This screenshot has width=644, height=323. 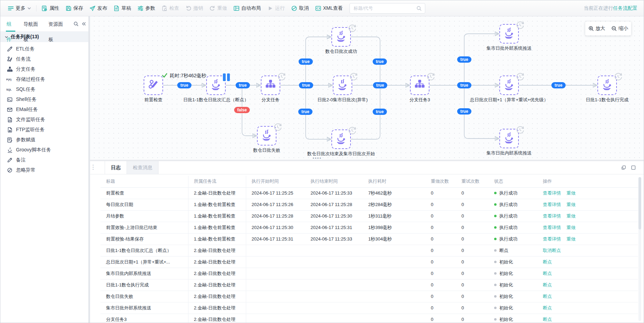 What do you see at coordinates (45, 170) in the screenshot?
I see `sidebar-item-忽略异常: 忽略异常` at bounding box center [45, 170].